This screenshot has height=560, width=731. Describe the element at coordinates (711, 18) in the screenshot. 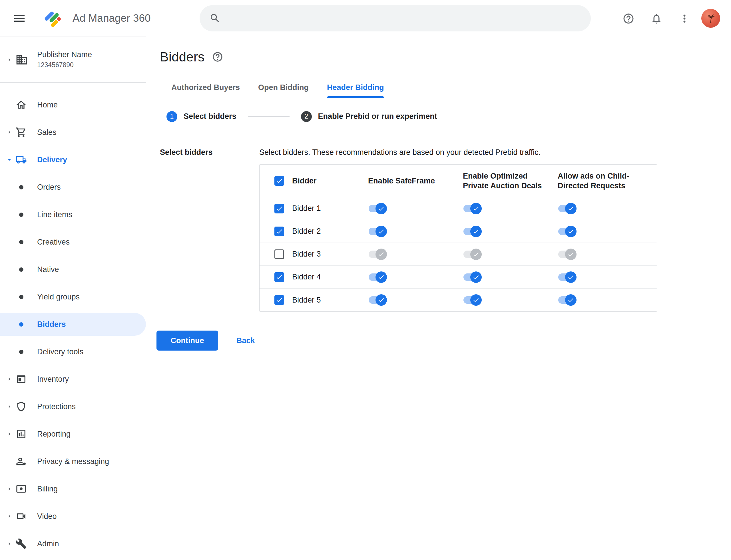

I see `avatar` at that location.